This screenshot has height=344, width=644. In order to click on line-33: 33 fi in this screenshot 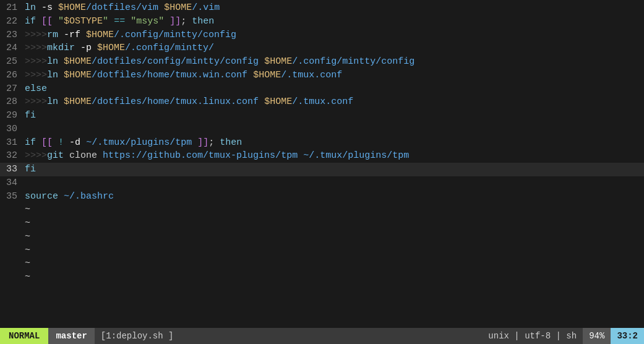, I will do `click(322, 170)`.